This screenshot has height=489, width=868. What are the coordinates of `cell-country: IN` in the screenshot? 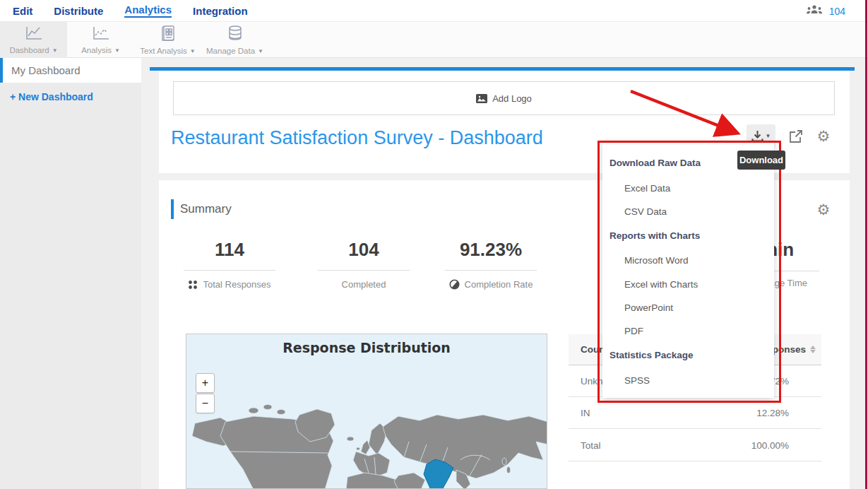 It's located at (585, 413).